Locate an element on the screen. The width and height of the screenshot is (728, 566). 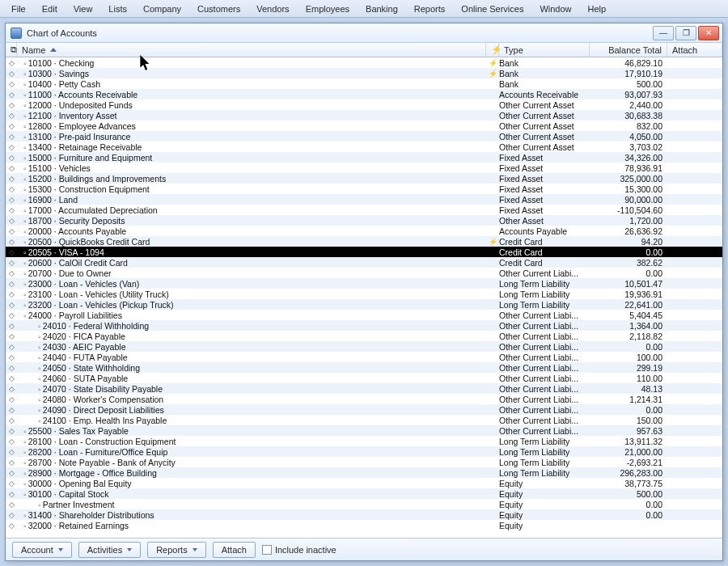
maximize-button: ❐ is located at coordinates (686, 33).